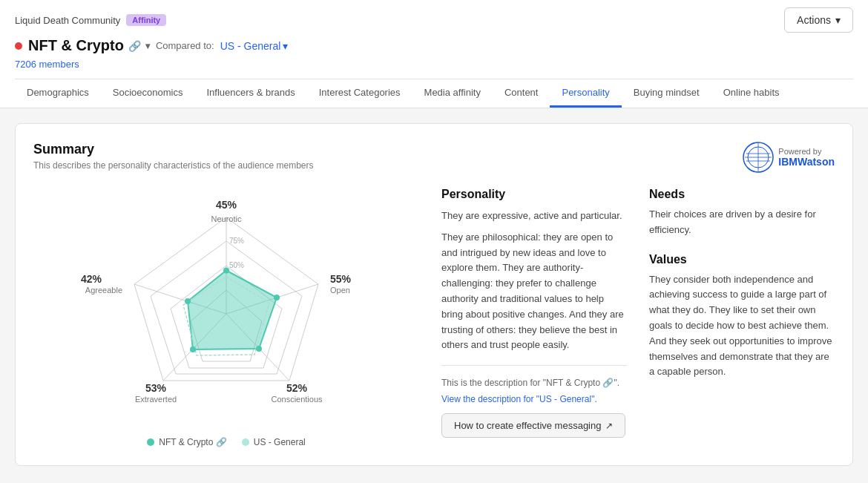 This screenshot has height=483, width=868. What do you see at coordinates (148, 46) in the screenshot?
I see `audience-chevron-icon: ▾` at bounding box center [148, 46].